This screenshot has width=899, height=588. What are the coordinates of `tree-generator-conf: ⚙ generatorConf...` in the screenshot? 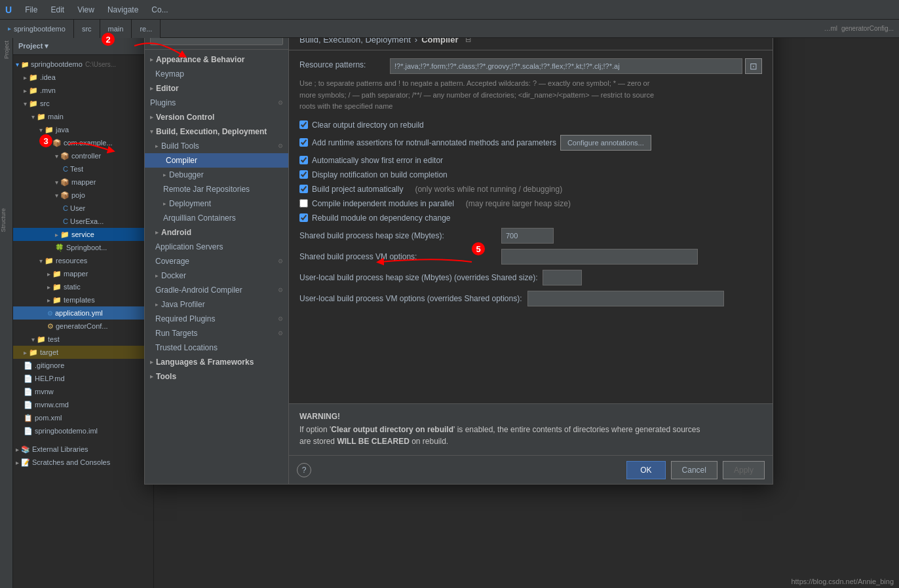 It's located at (83, 326).